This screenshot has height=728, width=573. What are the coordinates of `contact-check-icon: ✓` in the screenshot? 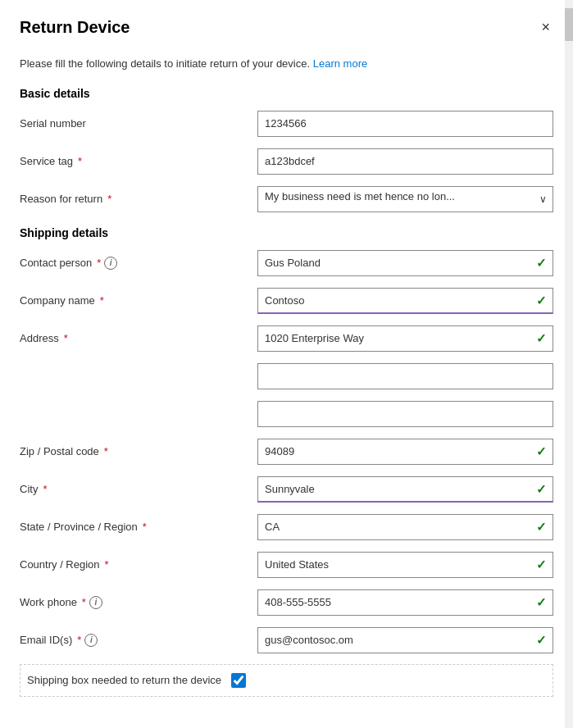 It's located at (541, 263).